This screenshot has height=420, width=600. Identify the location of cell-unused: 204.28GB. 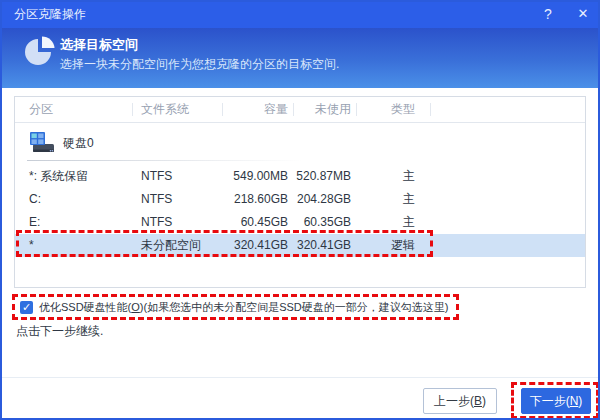
(326, 200).